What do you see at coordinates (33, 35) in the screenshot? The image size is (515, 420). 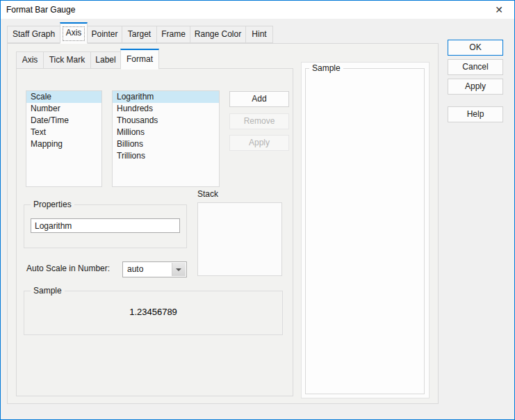 I see `tab-staff-graph: Staff Graph` at bounding box center [33, 35].